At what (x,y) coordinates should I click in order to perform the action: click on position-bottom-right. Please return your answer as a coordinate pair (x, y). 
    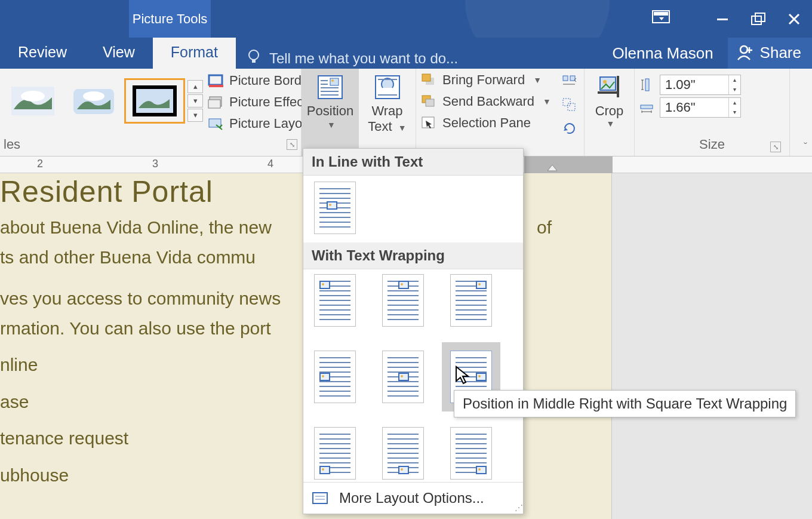
    Looking at the image, I should click on (471, 453).